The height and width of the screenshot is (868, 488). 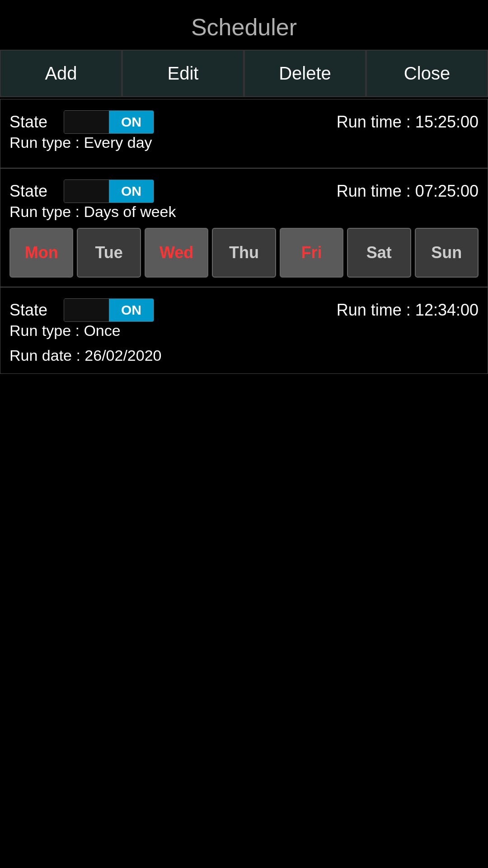 What do you see at coordinates (427, 73) in the screenshot?
I see `close-button: Close` at bounding box center [427, 73].